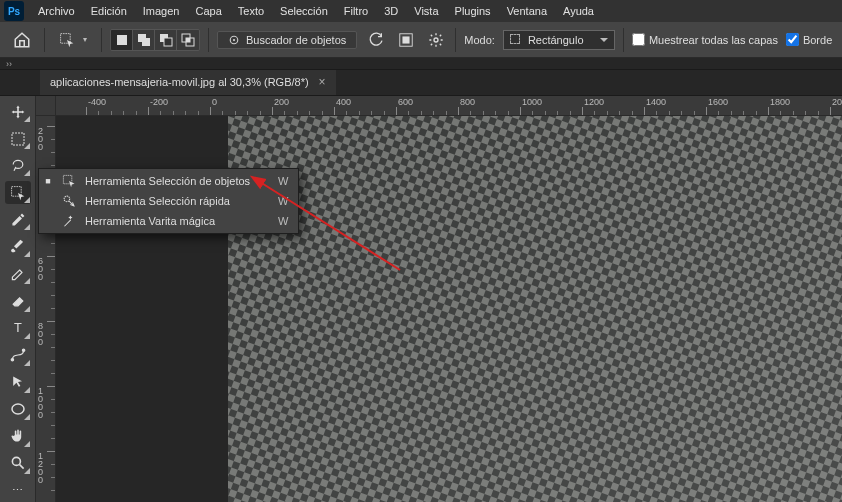 This screenshot has height=502, width=842. I want to click on ruler-tick: 400, so click(334, 106).